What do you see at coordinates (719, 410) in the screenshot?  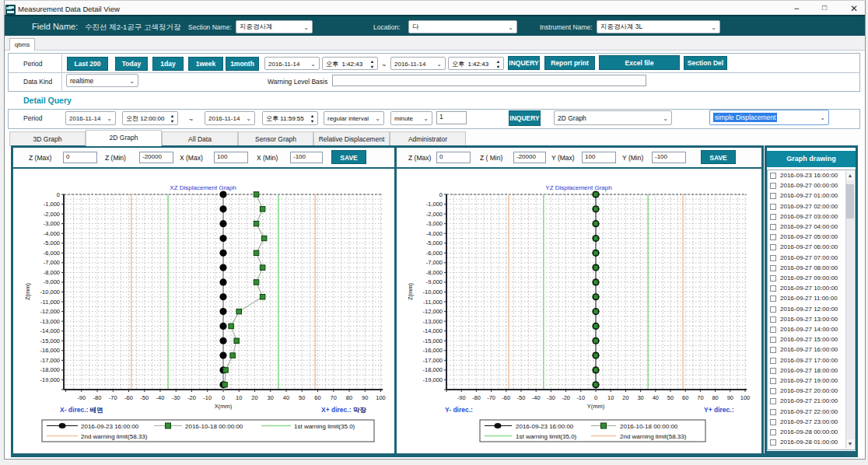 I see `svg-text: Y+ direc.:` at bounding box center [719, 410].